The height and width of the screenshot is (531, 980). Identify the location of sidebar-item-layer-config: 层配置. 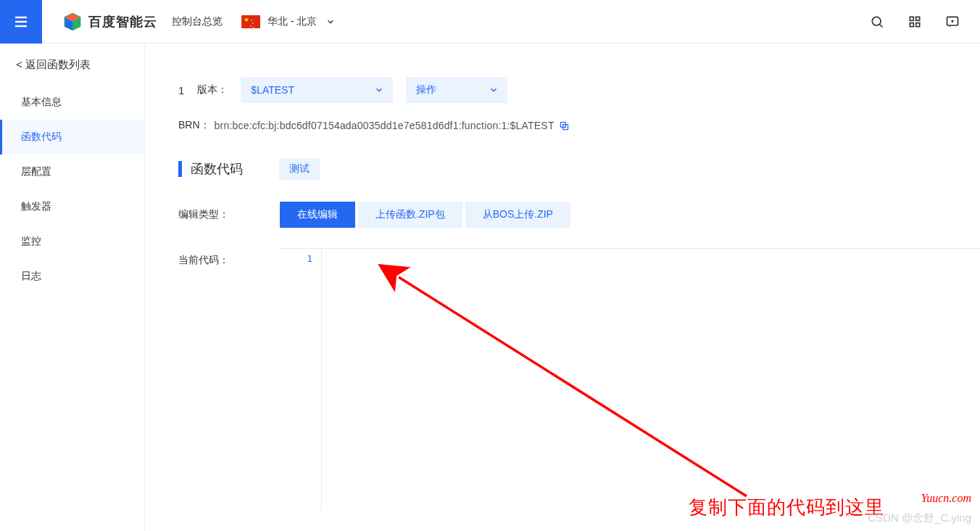
(72, 172).